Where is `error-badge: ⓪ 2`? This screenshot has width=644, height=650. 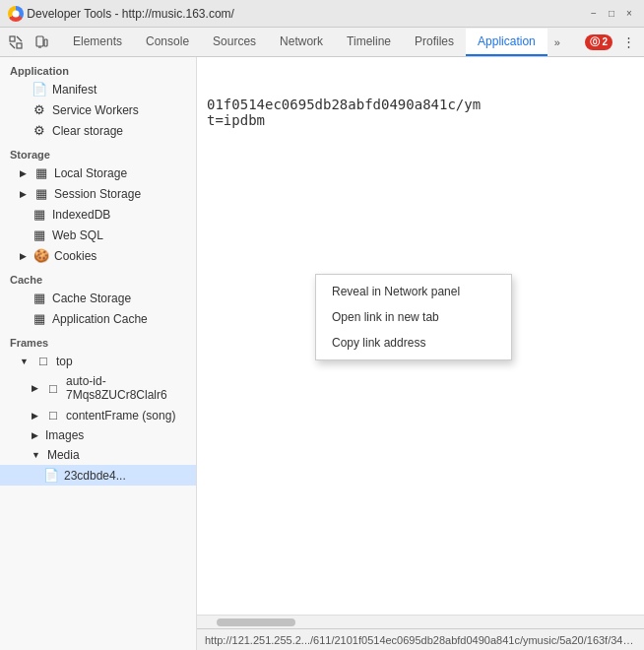
error-badge: ⓪ 2 is located at coordinates (599, 42).